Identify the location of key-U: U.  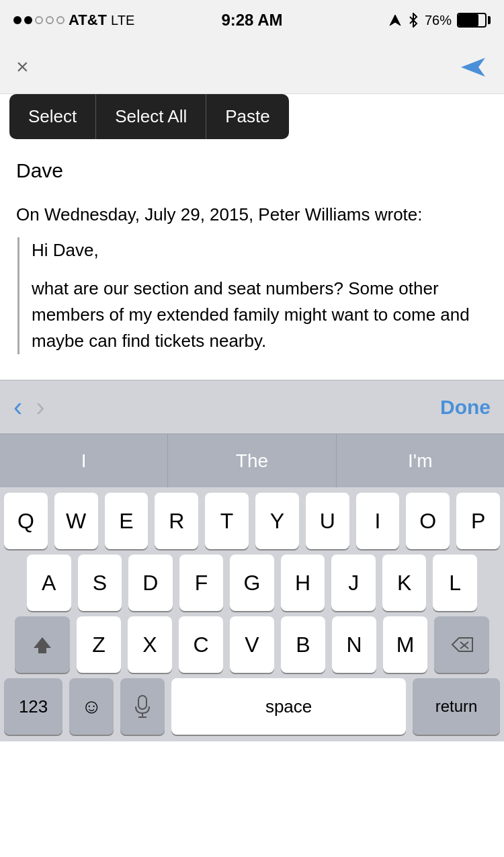
(328, 521).